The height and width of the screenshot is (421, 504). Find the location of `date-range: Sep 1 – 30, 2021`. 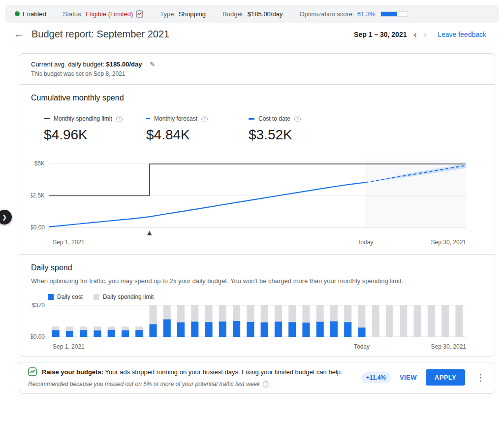

date-range: Sep 1 – 30, 2021 is located at coordinates (380, 34).